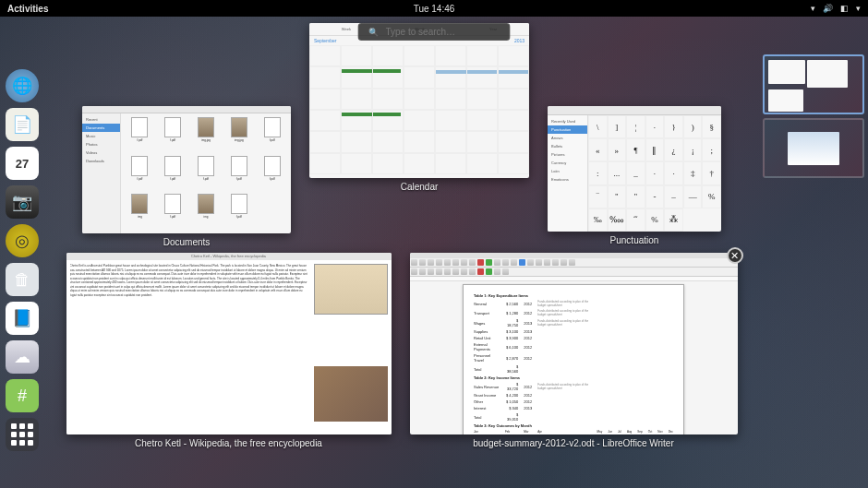 This screenshot has width=868, height=488. Describe the element at coordinates (22, 357) in the screenshot. I see `dash-weather: ☁` at that location.